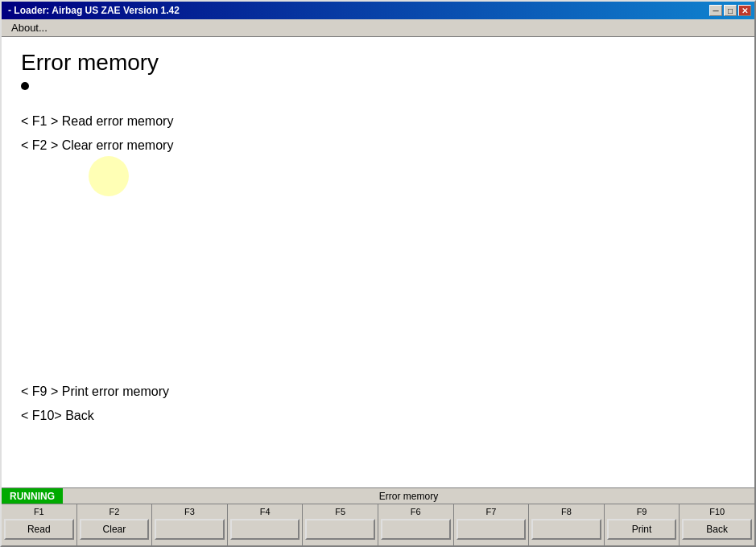 This screenshot has width=756, height=547. I want to click on fkey-label-f5: F5, so click(340, 512).